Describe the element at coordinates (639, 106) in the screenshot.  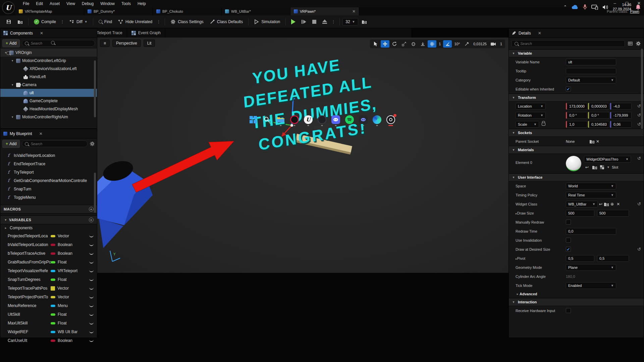
I see `reset-location-icon: ↺` at that location.